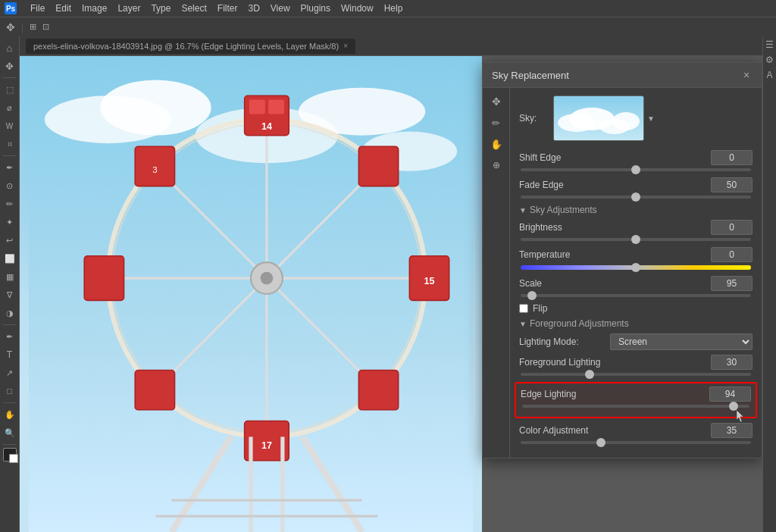 This screenshot has height=532, width=776. Describe the element at coordinates (636, 170) in the screenshot. I see `shift-edge-slider` at that location.